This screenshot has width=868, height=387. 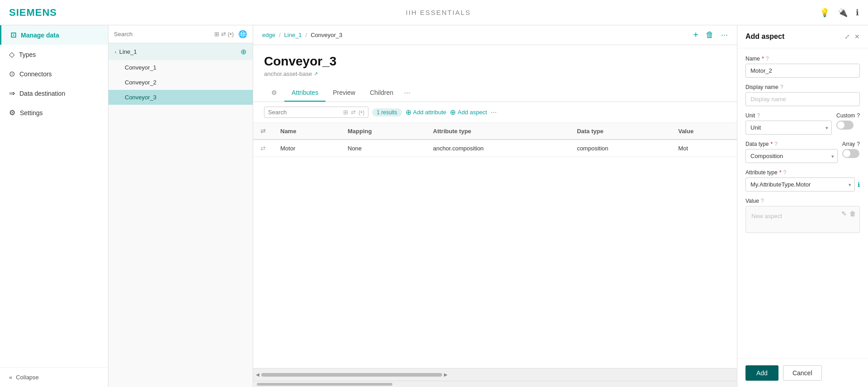 I want to click on scroll-right-icon: ▶, so click(x=446, y=375).